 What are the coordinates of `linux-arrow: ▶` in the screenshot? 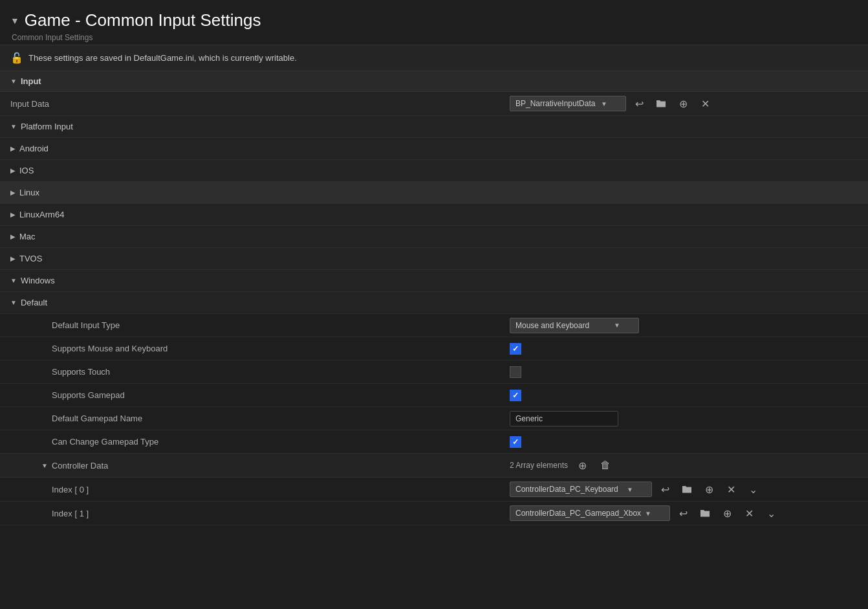 It's located at (13, 193).